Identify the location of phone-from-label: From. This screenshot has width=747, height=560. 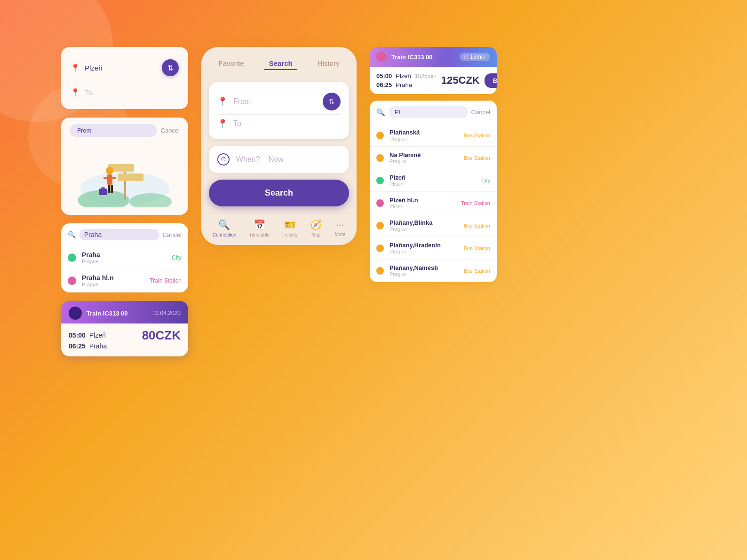
(275, 102).